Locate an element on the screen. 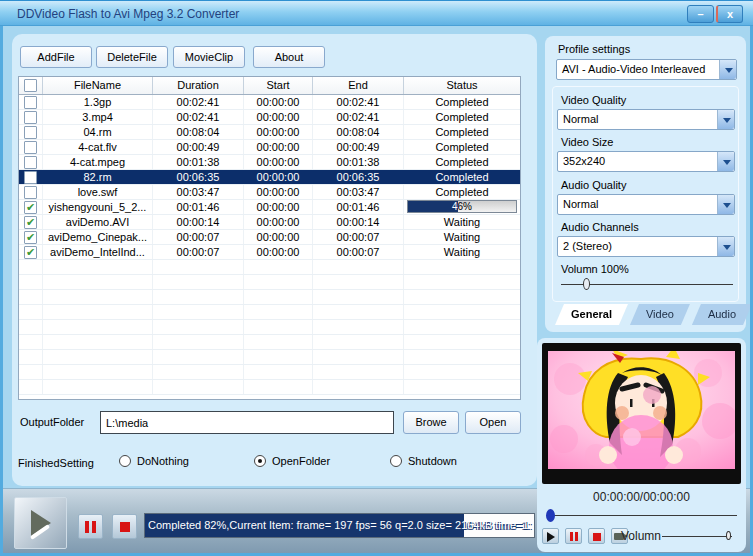 Image resolution: width=753 pixels, height=556 pixels. table-row: 4-cat.flv00:00:4900:00:0000:00:49Complet… is located at coordinates (270, 148).